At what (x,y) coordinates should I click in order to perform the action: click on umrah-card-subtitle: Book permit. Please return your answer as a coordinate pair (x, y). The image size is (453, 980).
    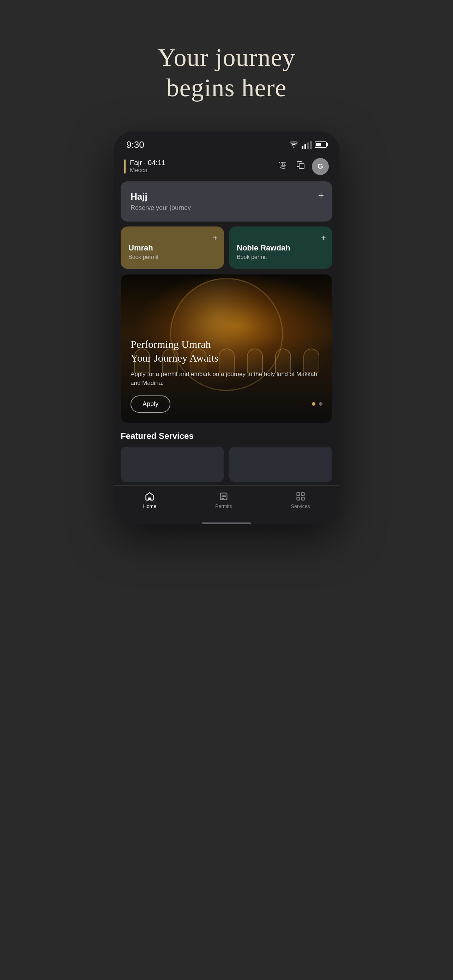
    Looking at the image, I should click on (173, 257).